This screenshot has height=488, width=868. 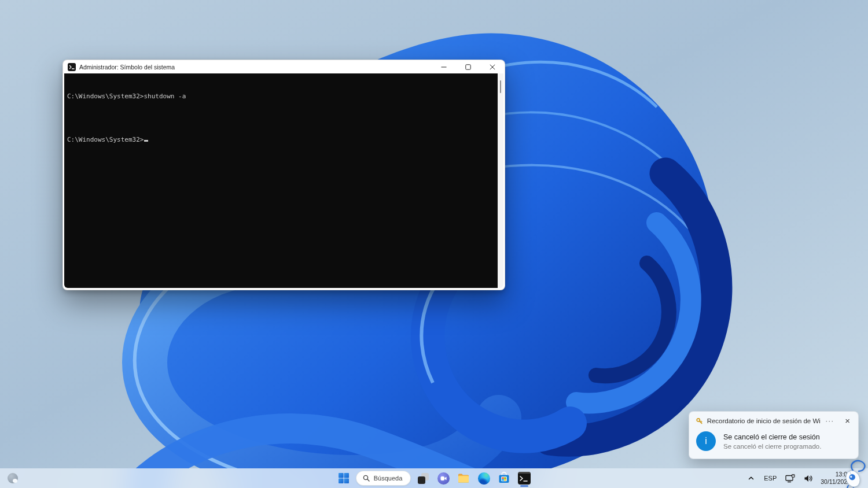 I want to click on maximize-button, so click(x=468, y=67).